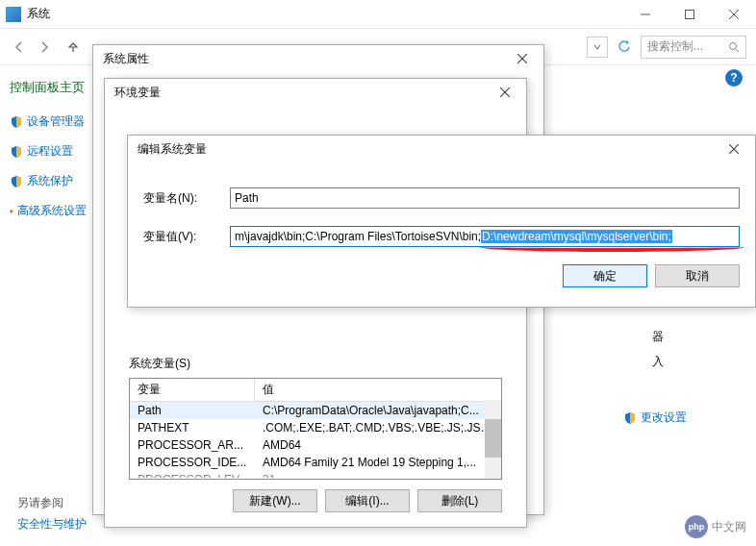  Describe the element at coordinates (315, 445) in the screenshot. I see `table-row: PROCESSOR_AR... AMD64` at that location.